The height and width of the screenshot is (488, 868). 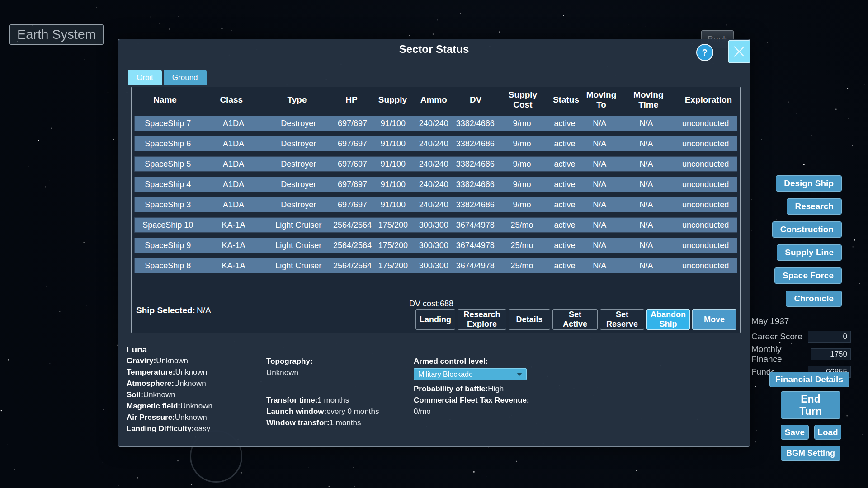 I want to click on topography-value: Unknown, so click(x=323, y=372).